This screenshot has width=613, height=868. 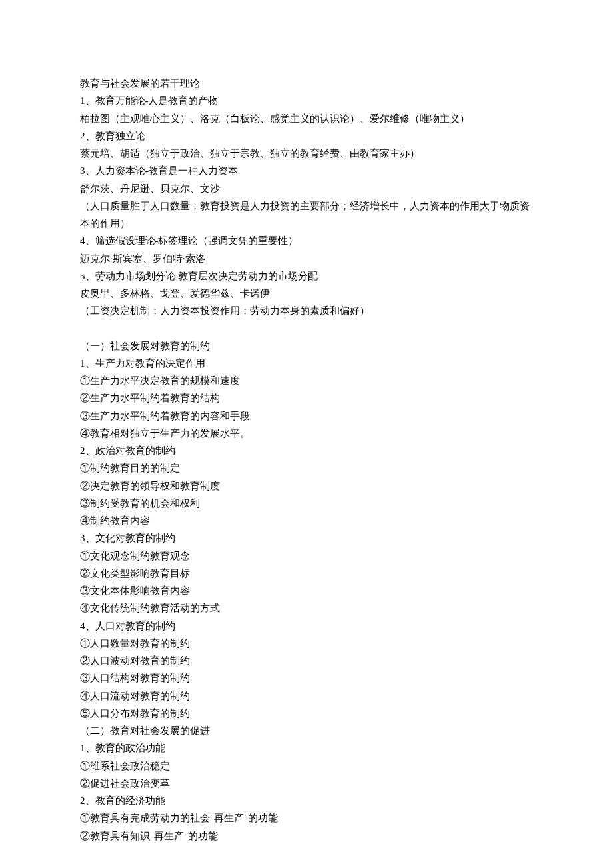 I want to click on text-line: （人口质量胜于人口数量；教育投资是人力投资的主要部分；经济增长中，人力资本的作用…, so click(x=306, y=215).